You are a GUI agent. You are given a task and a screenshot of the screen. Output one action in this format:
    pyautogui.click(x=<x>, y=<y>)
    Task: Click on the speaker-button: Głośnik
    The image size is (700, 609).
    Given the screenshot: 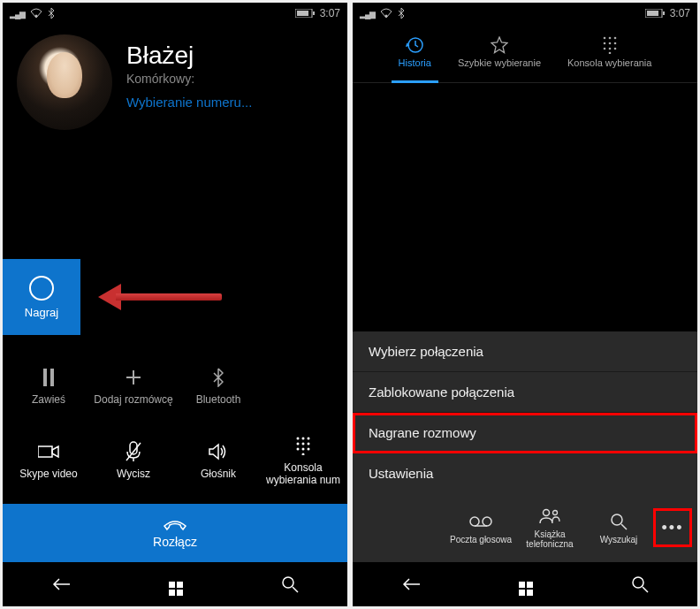 What is the action you would take?
    pyautogui.click(x=218, y=461)
    